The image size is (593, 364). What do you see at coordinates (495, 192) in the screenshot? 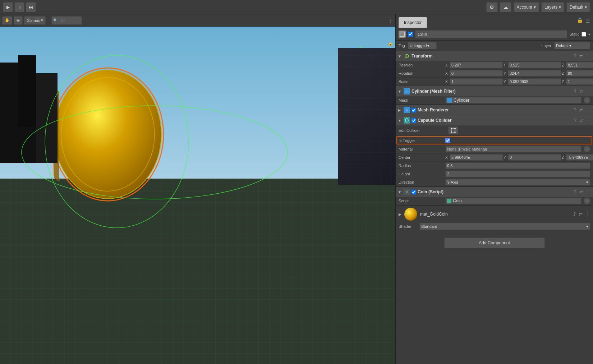
I see `coin-script-header: ▼ # Coin (Script) ? ⇄ ⋮` at bounding box center [495, 192].